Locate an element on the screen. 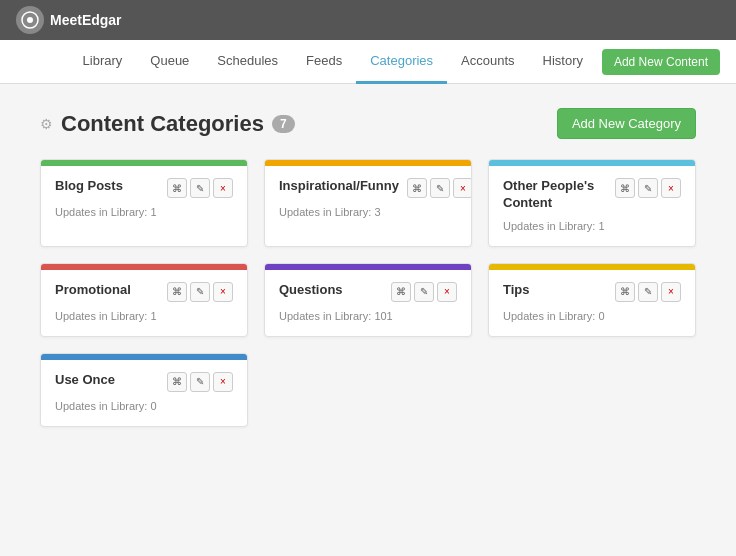  top-bar: MeetEdgar is located at coordinates (368, 20).